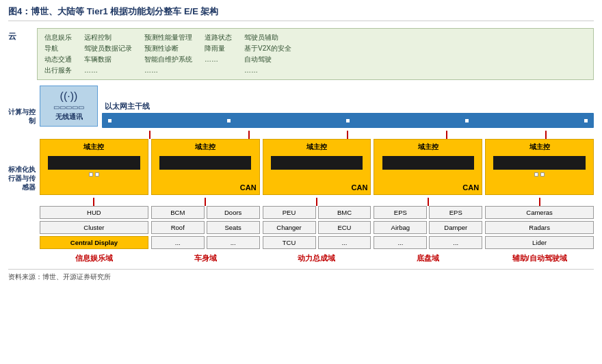 The height and width of the screenshot is (364, 602). What do you see at coordinates (94, 227) in the screenshot?
I see `sensor-group-1: HUD Cluster Central Display` at bounding box center [94, 227].